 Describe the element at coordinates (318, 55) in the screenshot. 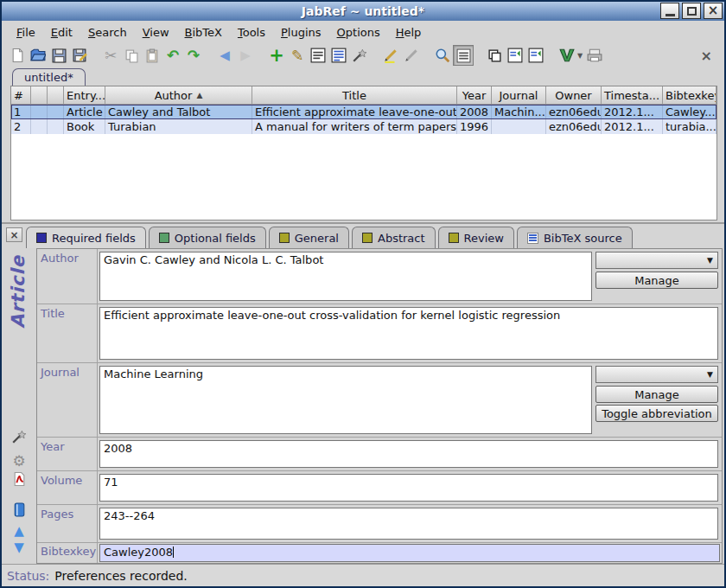

I see `preview-entry-icon` at that location.